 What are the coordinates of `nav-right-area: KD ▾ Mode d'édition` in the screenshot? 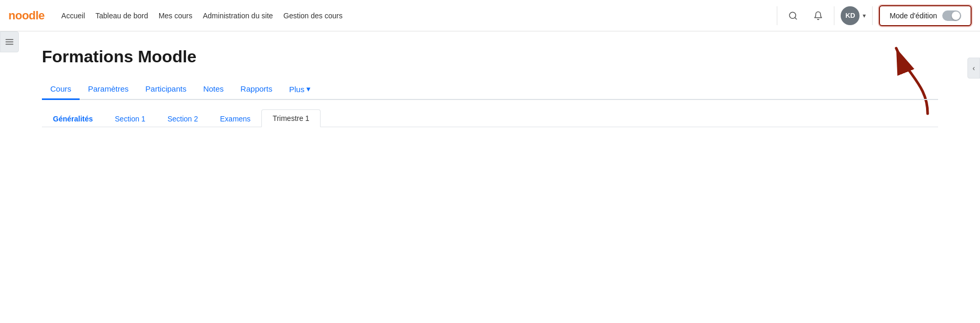 It's located at (874, 16).